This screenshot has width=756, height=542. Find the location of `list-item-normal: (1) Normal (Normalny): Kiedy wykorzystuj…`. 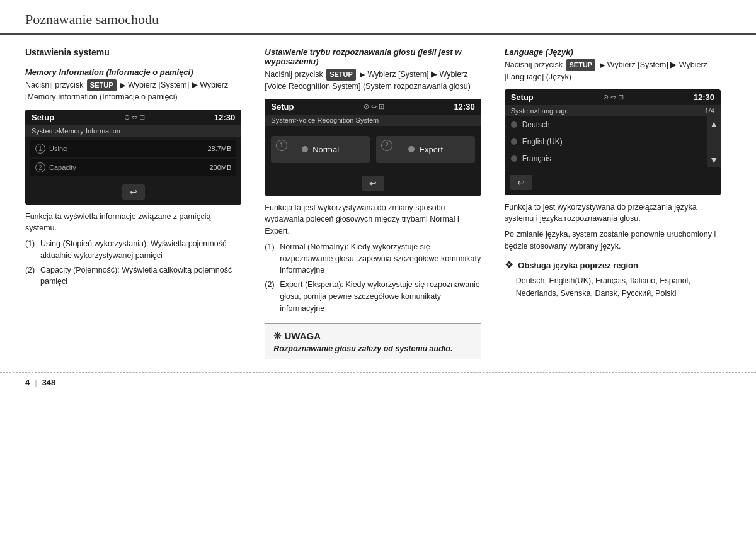

list-item-normal: (1) Normal (Normalny): Kiedy wykorzystuj… is located at coordinates (373, 259).